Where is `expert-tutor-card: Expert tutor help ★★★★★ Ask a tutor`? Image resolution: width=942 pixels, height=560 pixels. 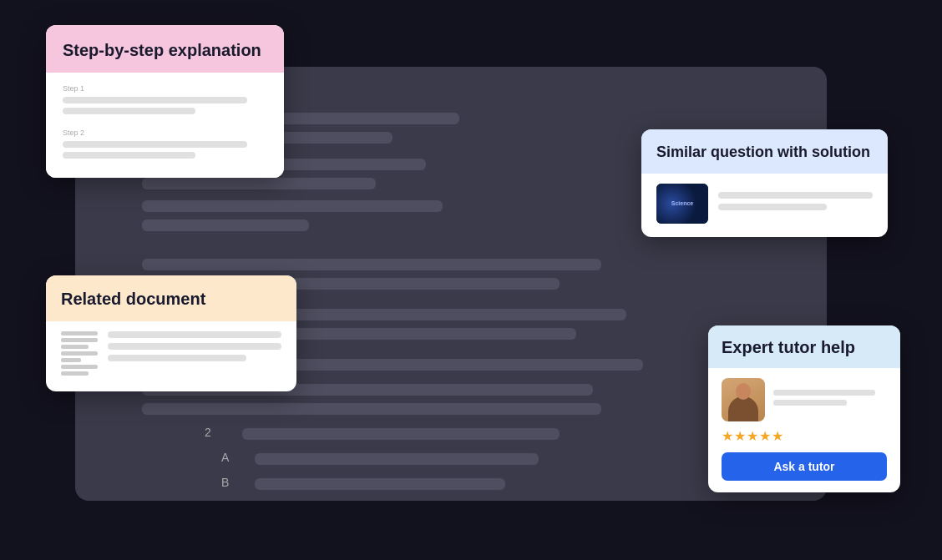
expert-tutor-card: Expert tutor help ★★★★★ Ask a tutor is located at coordinates (804, 409).